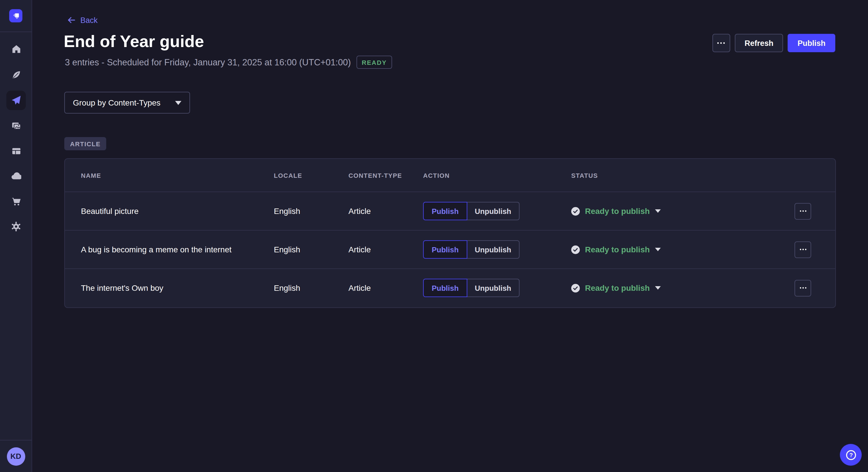 The width and height of the screenshot is (868, 472). Describe the element at coordinates (386, 175) in the screenshot. I see `column-header-content-type: CONTENT-TYPE` at that location.